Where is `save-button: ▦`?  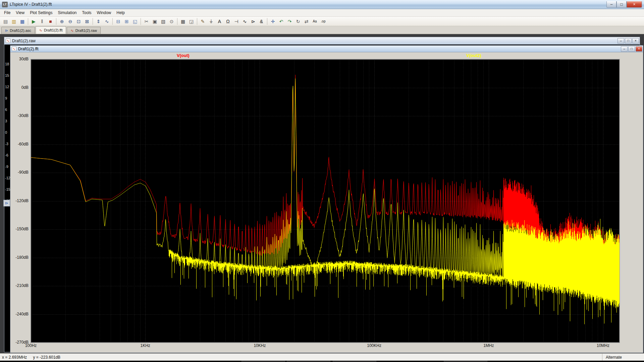
save-button: ▦ is located at coordinates (22, 21).